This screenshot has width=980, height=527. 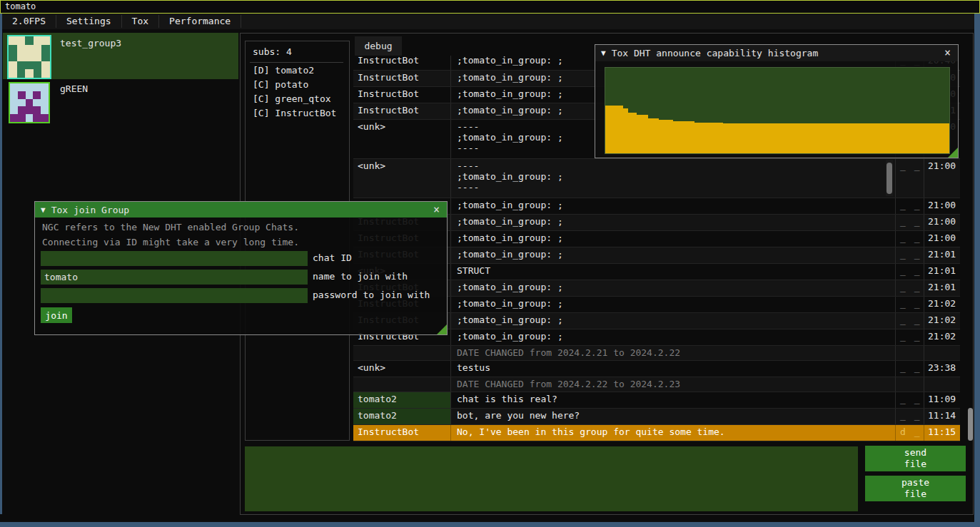 What do you see at coordinates (20, 6) in the screenshot?
I see `app-title: tomato` at bounding box center [20, 6].